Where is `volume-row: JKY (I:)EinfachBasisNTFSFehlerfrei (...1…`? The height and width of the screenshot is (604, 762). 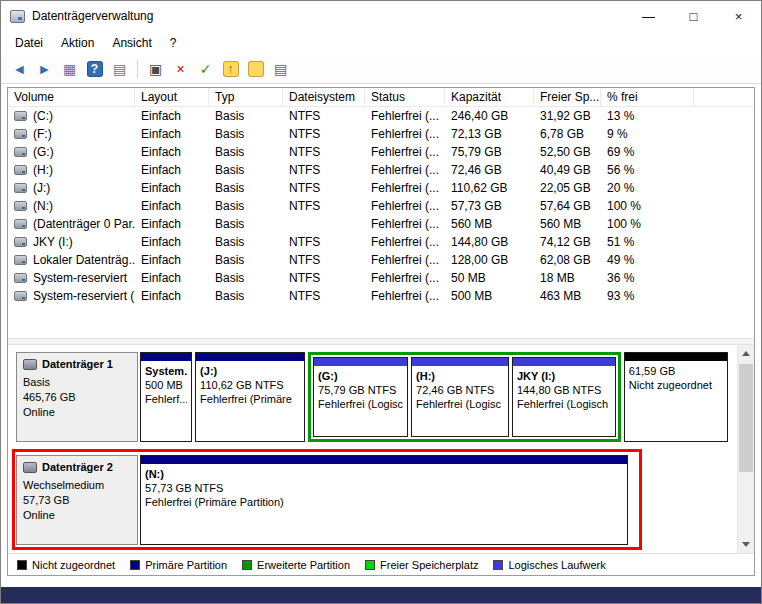
volume-row: JKY (I:)EinfachBasisNTFSFehlerfrei (...1… is located at coordinates (381, 242).